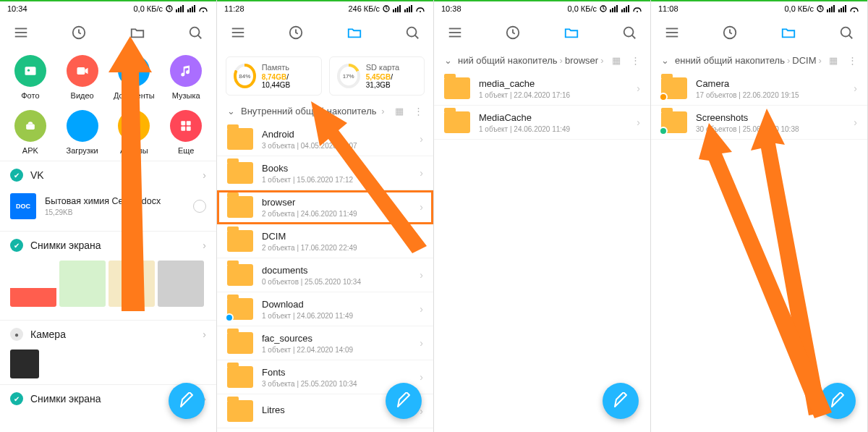 This screenshot has height=432, width=868. What do you see at coordinates (135, 151) in the screenshot?
I see `cat-label: Архивы` at bounding box center [135, 151].